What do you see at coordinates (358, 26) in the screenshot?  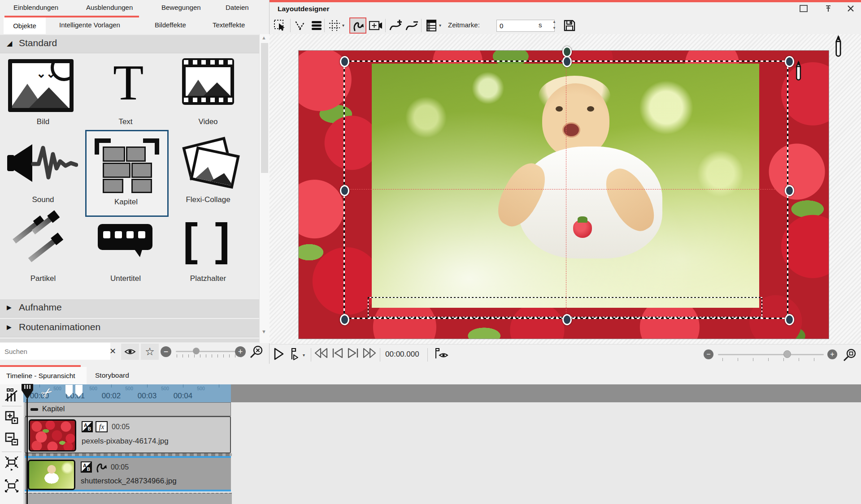 I see `curve-mode-button-active` at bounding box center [358, 26].